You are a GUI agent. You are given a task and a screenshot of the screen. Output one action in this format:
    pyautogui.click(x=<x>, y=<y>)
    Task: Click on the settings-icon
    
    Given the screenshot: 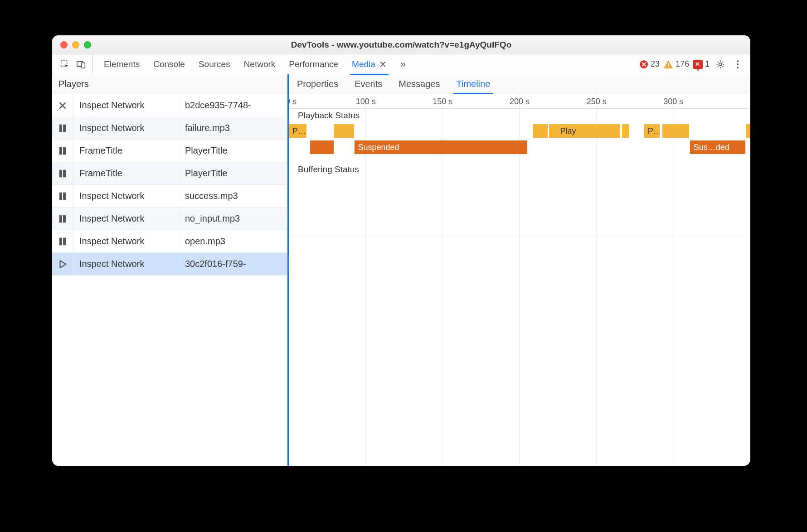 What is the action you would take?
    pyautogui.click(x=720, y=64)
    